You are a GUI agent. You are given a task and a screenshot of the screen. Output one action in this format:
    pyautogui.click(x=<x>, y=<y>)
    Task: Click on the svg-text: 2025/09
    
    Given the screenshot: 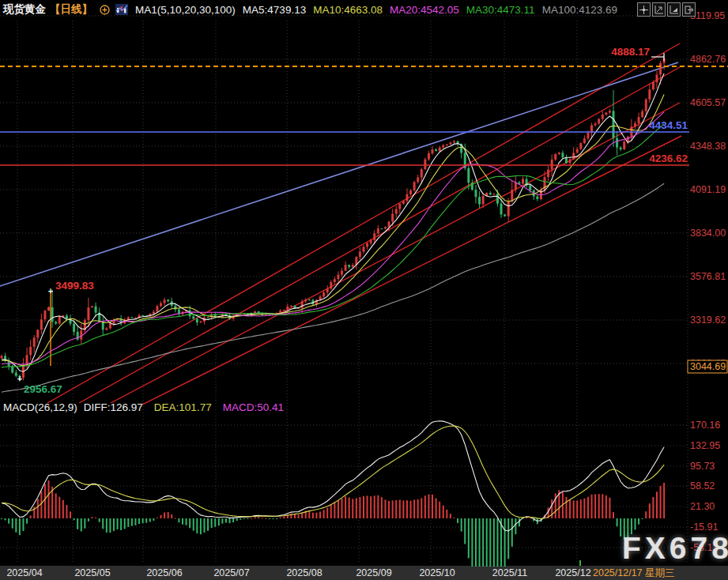 What is the action you would take?
    pyautogui.click(x=373, y=573)
    